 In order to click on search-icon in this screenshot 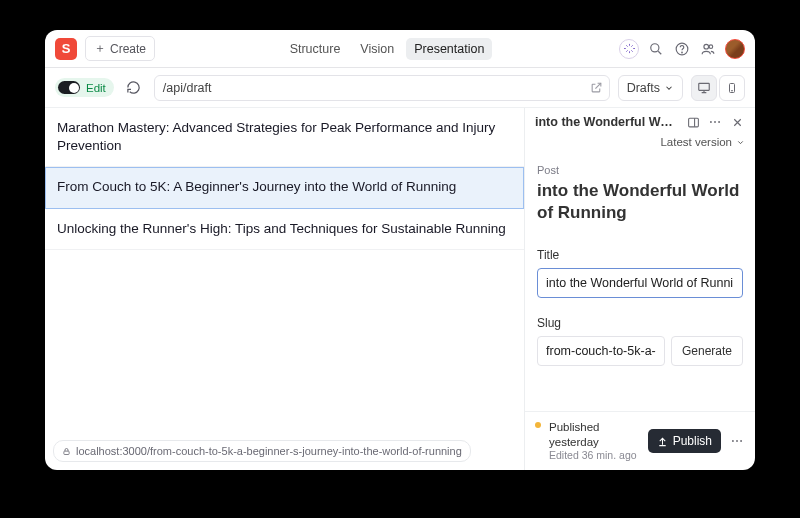, I will do `click(656, 49)`.